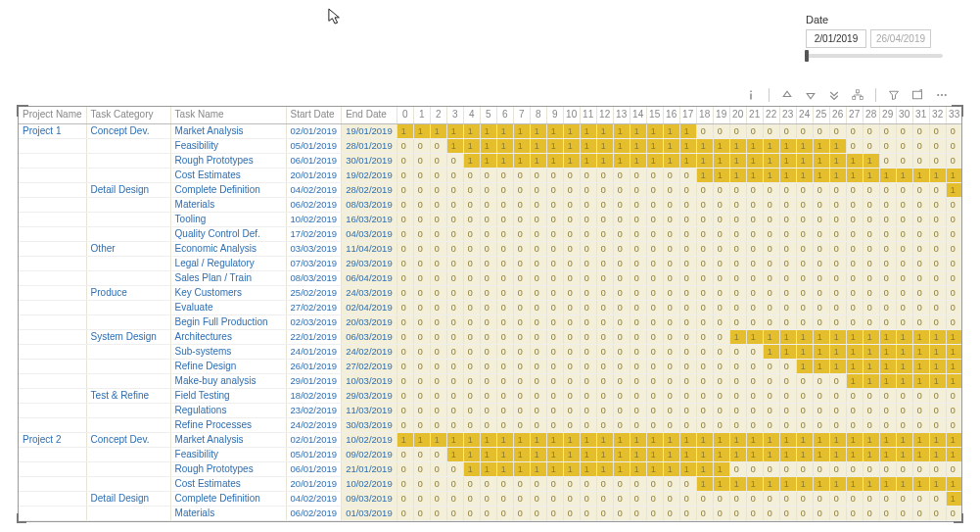 The image size is (980, 532). What do you see at coordinates (771, 116) in the screenshot?
I see `col-header-day: 22` at bounding box center [771, 116].